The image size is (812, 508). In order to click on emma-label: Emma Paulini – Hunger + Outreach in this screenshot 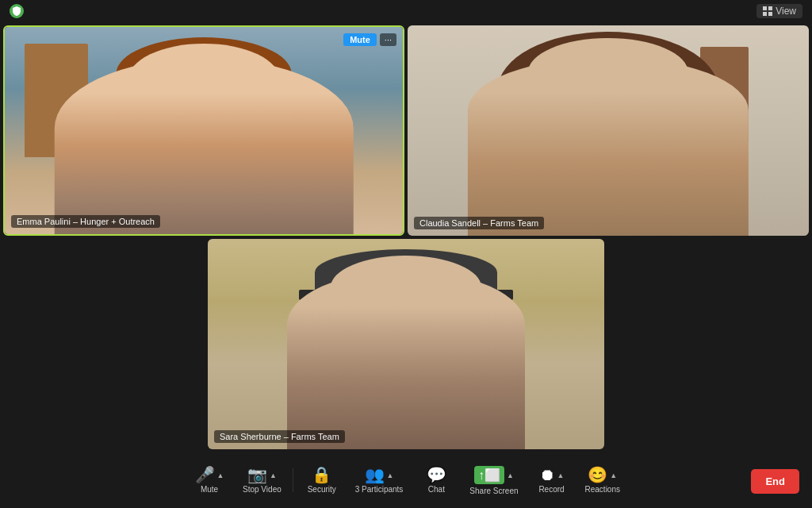, I will do `click(86, 221)`.